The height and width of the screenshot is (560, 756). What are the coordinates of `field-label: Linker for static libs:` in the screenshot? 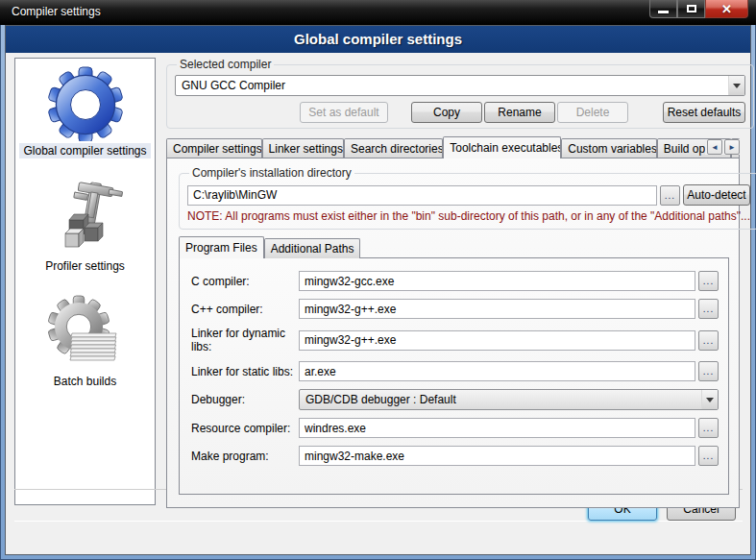 It's located at (245, 372).